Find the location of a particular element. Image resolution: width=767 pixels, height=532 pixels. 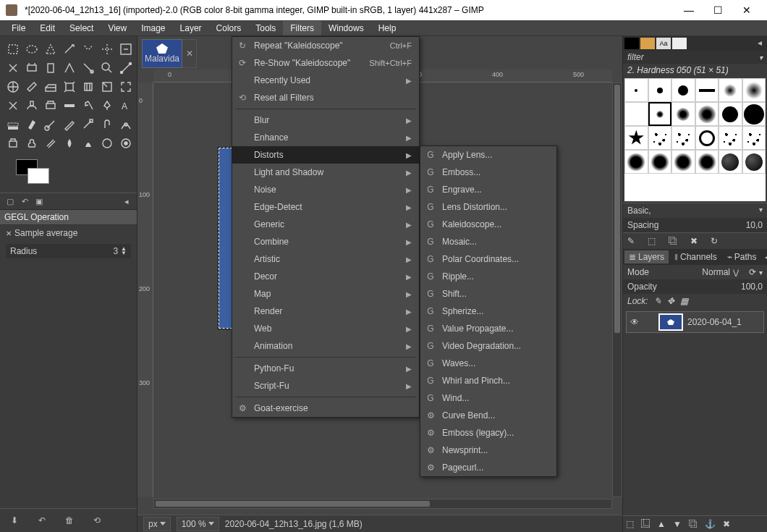

menu-tools: Tools is located at coordinates (266, 28).